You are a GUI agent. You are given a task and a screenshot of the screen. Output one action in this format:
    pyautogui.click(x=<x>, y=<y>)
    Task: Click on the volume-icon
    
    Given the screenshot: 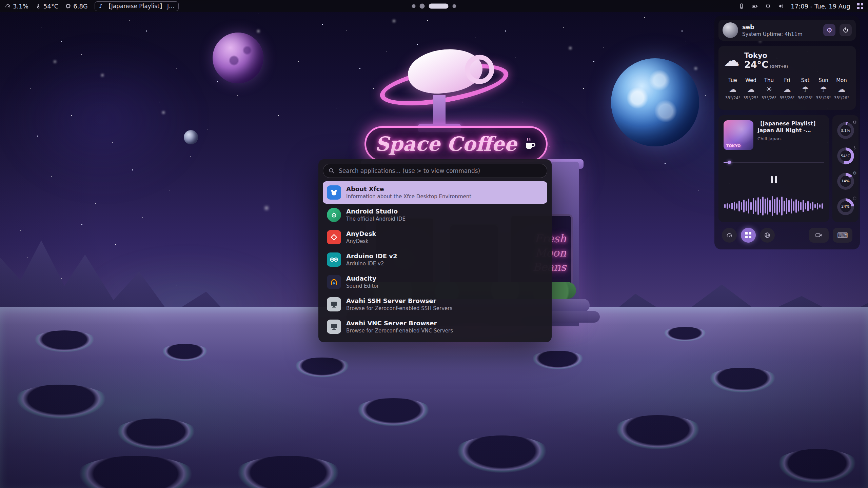 What is the action you would take?
    pyautogui.click(x=781, y=6)
    